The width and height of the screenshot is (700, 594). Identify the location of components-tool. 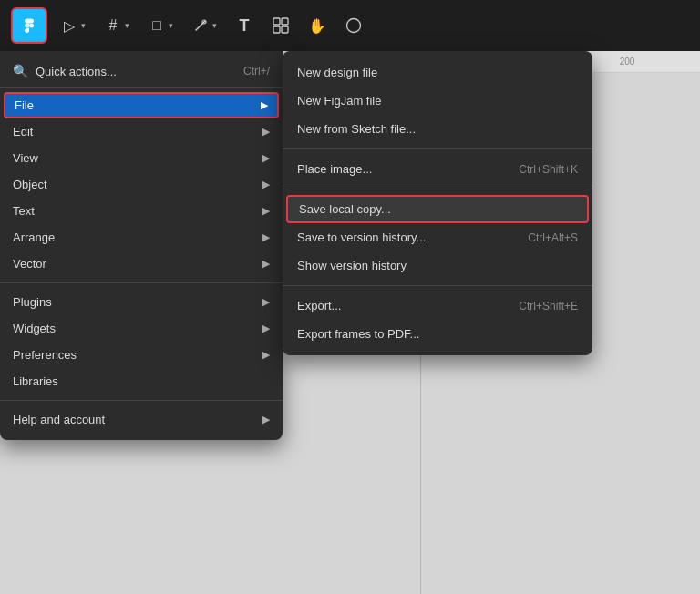
(281, 26).